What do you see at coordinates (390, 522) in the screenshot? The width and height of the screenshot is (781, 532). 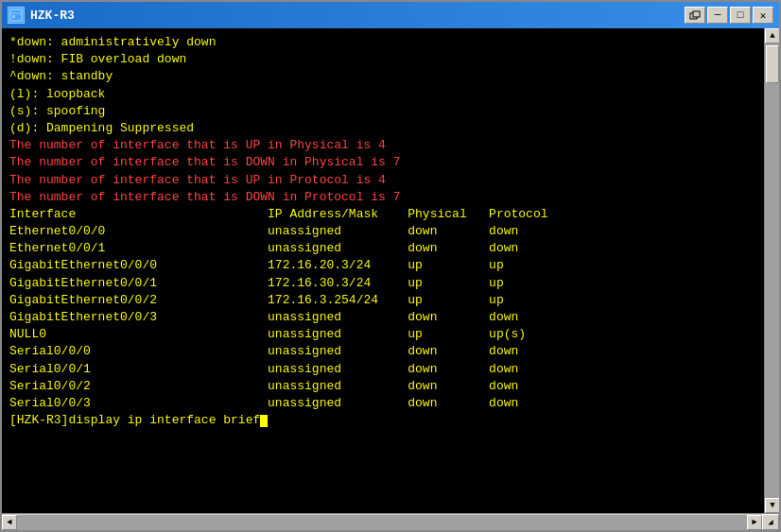 I see `bottom-bar: ◄ ► ◢` at bounding box center [390, 522].